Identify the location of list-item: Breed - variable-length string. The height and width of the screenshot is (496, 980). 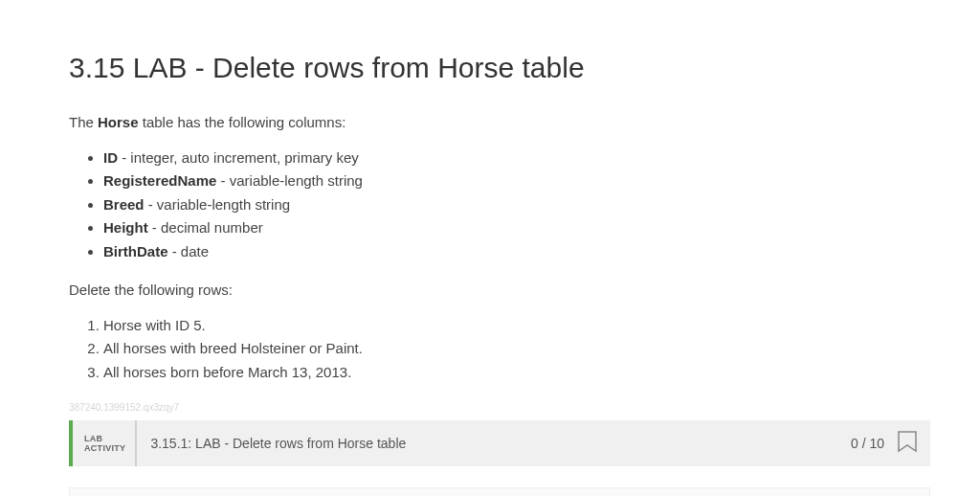
(517, 205).